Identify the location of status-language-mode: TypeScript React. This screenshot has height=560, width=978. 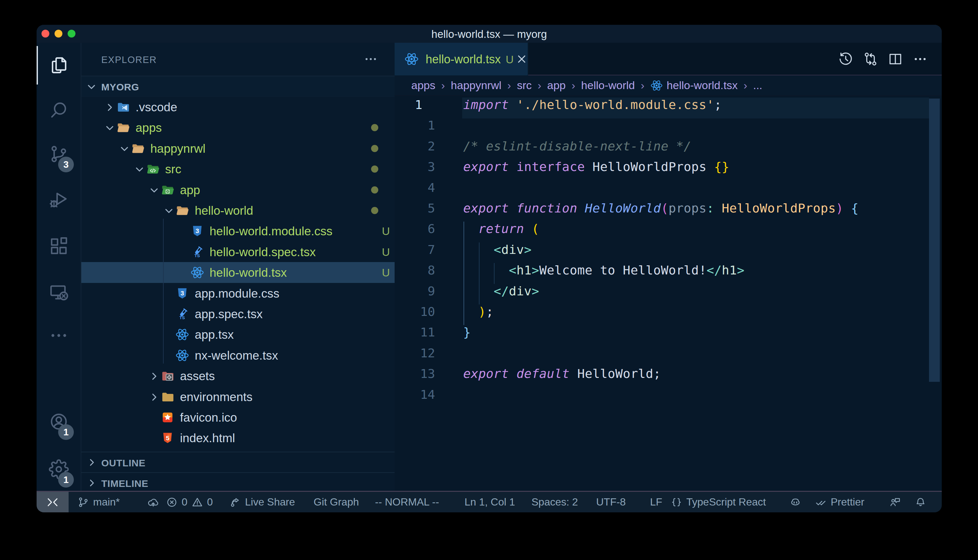
(718, 502).